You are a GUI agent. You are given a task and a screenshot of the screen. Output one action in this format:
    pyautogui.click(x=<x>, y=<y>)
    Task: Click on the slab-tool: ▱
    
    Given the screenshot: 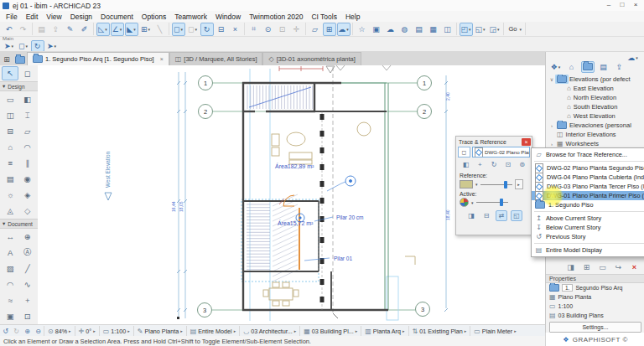 What is the action you would take?
    pyautogui.click(x=28, y=131)
    